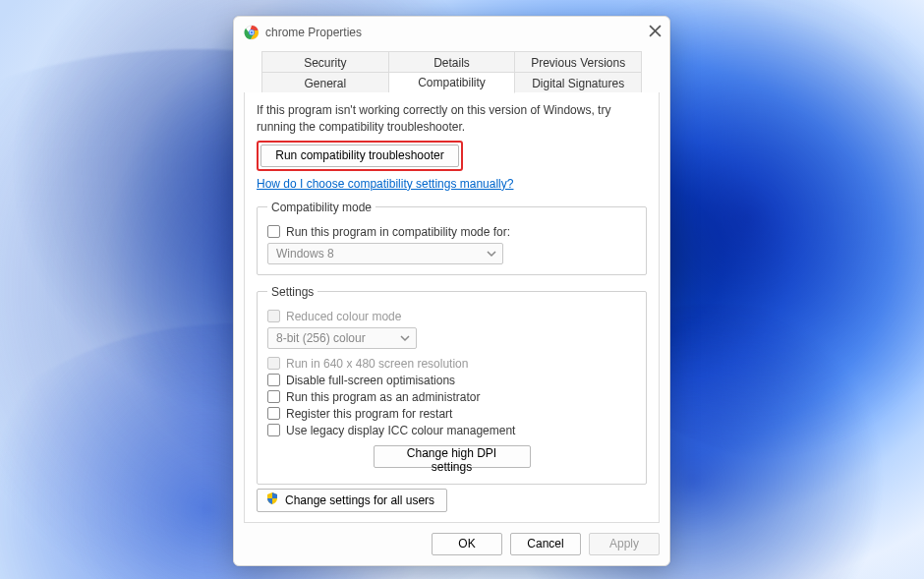  What do you see at coordinates (385, 254) in the screenshot?
I see `combo-compat-os: Windows 8` at bounding box center [385, 254].